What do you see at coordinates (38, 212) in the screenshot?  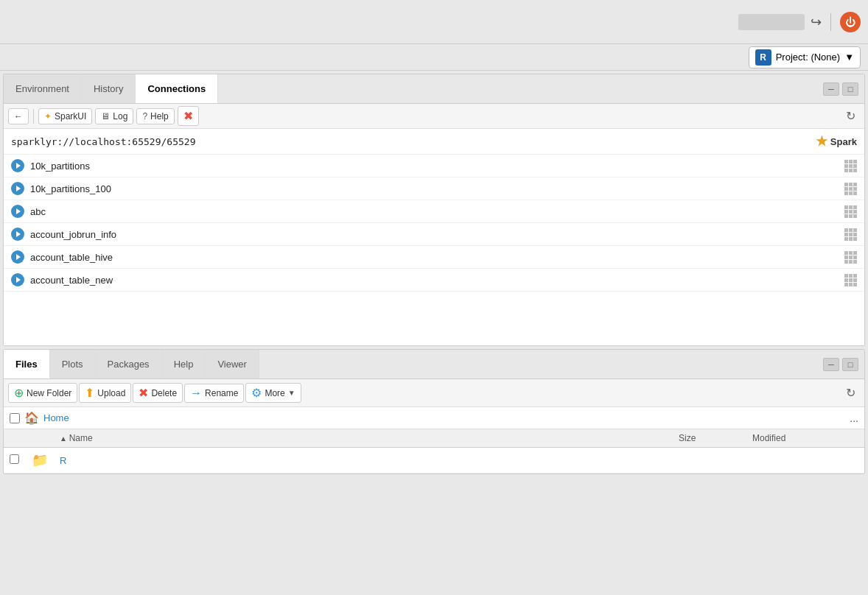 I see `table-name: abc` at bounding box center [38, 212].